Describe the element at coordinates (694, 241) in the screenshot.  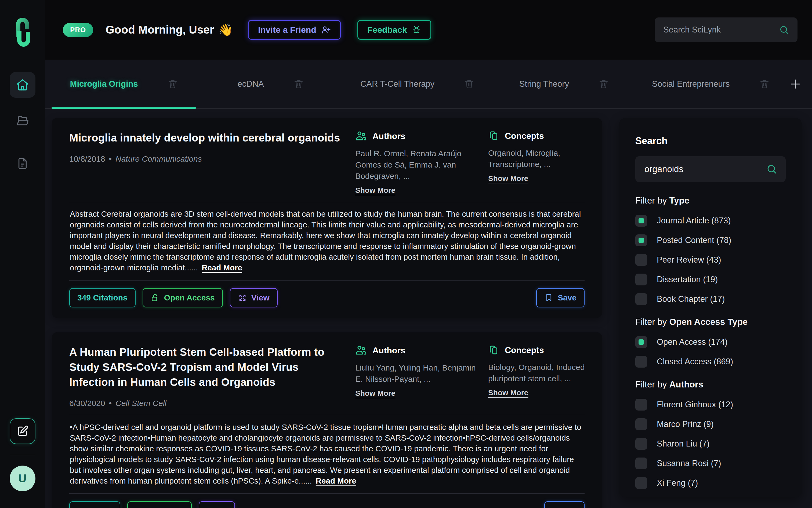
I see `filter-option-label: Posted Content (78)` at that location.